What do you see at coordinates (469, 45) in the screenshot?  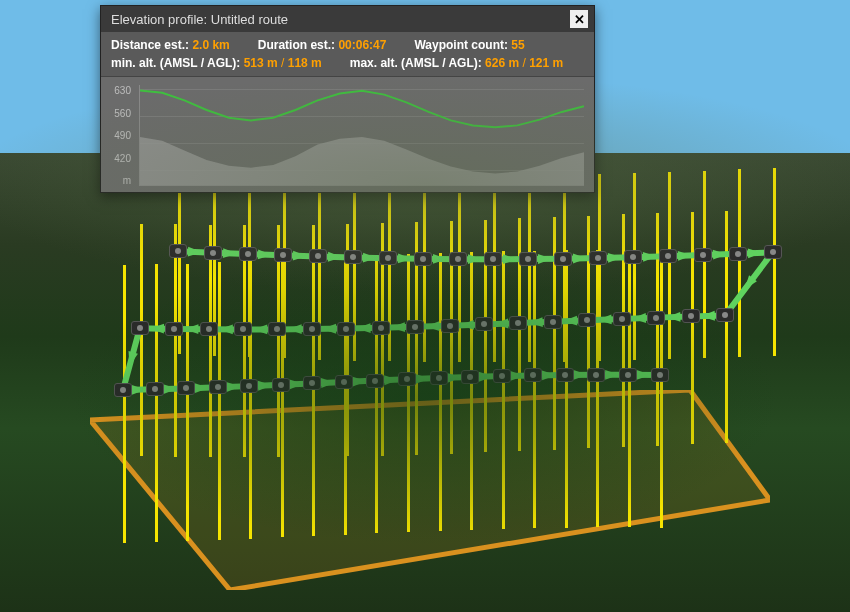 I see `stat-waypoints: Waypoint count: 55` at bounding box center [469, 45].